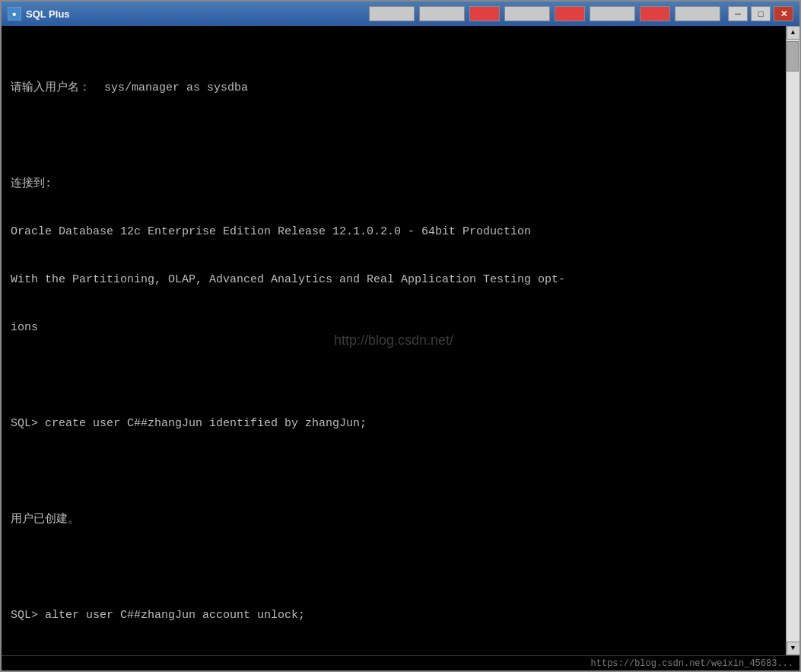 The image size is (801, 672). I want to click on close-button: ✕, so click(784, 14).